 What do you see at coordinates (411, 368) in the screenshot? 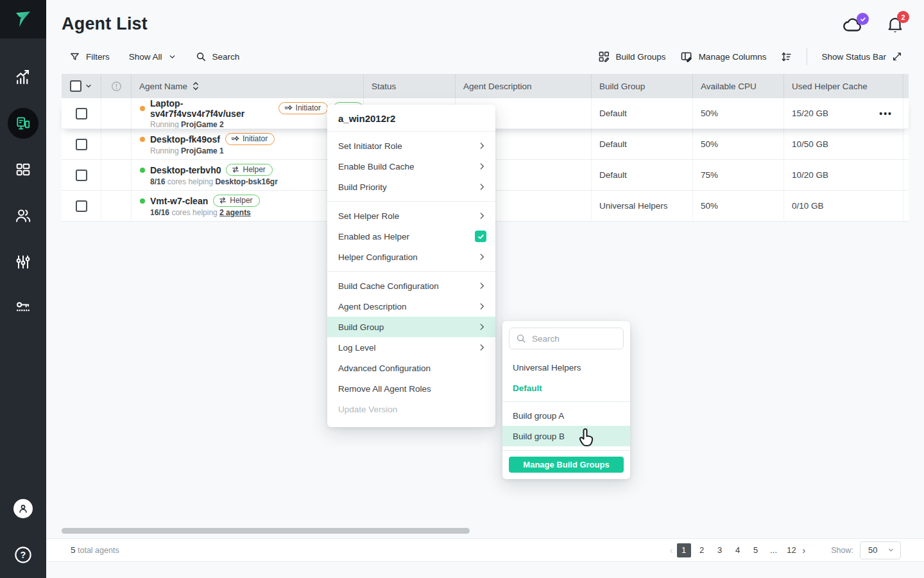
I see `menu-item-advanced-configuration: Advanced Configuration` at bounding box center [411, 368].